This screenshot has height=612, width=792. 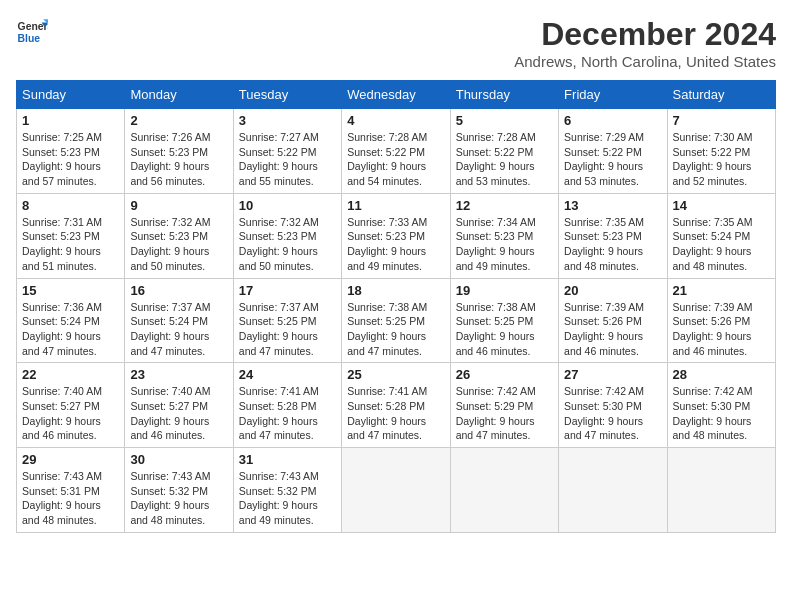 What do you see at coordinates (722, 244) in the screenshot?
I see `day-info: Sunrise: 7:35 AM Sunset: 5:24 PM Dayligh…` at bounding box center [722, 244].